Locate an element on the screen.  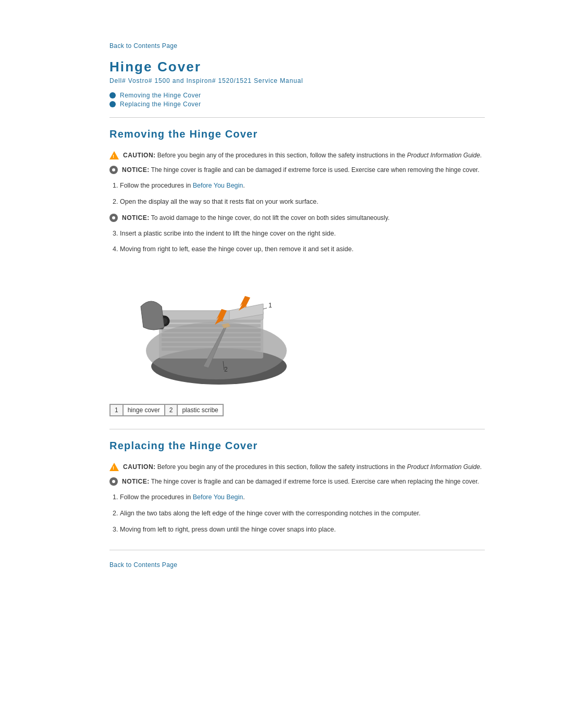
laptop-diagram: 1 2 is located at coordinates (198, 327).